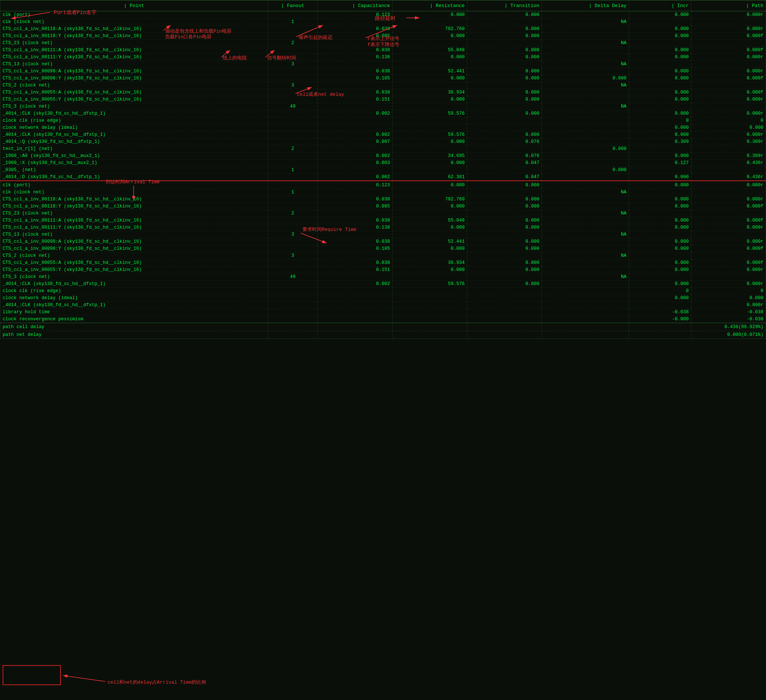 This screenshot has height=700, width=766. Describe the element at coordinates (383, 156) in the screenshot. I see `table-row: _1960_:A0 (sky130_fd_sc_hd__mux2_1)0.002…` at that location.